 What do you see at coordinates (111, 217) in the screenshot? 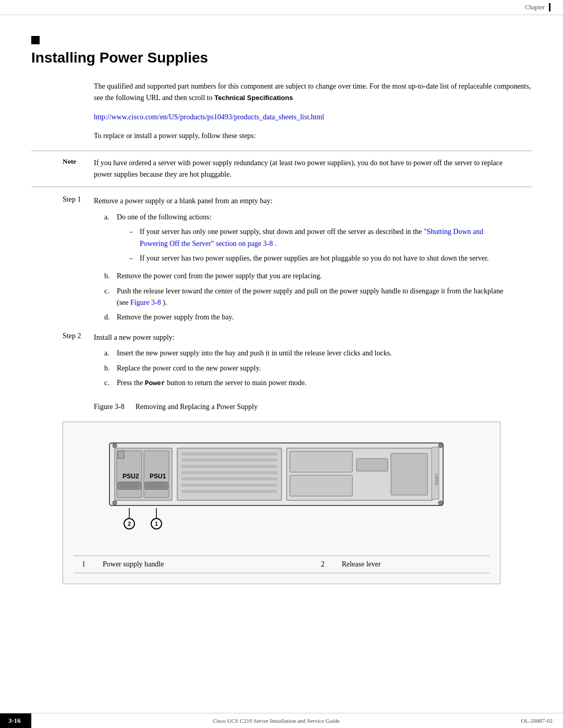
I see `step1-sub-a-label: a.` at bounding box center [111, 217].